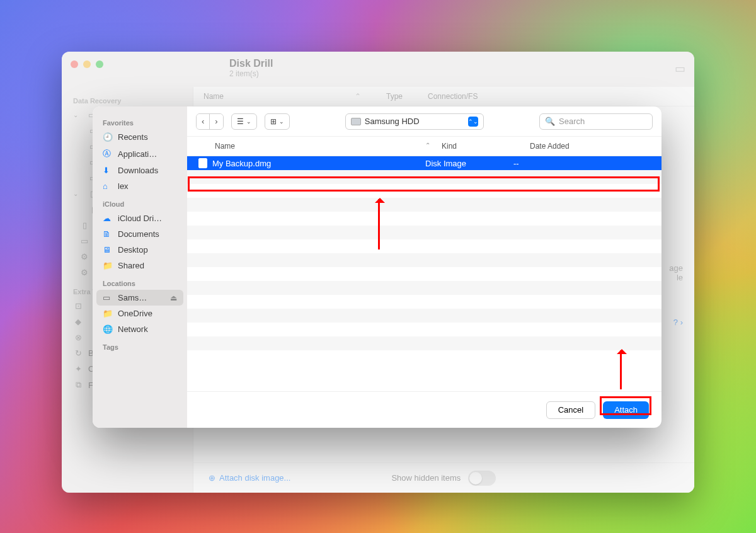 Image resolution: width=756 pixels, height=533 pixels. What do you see at coordinates (140, 121) in the screenshot?
I see `section-favorites: Favorites` at bounding box center [140, 121].